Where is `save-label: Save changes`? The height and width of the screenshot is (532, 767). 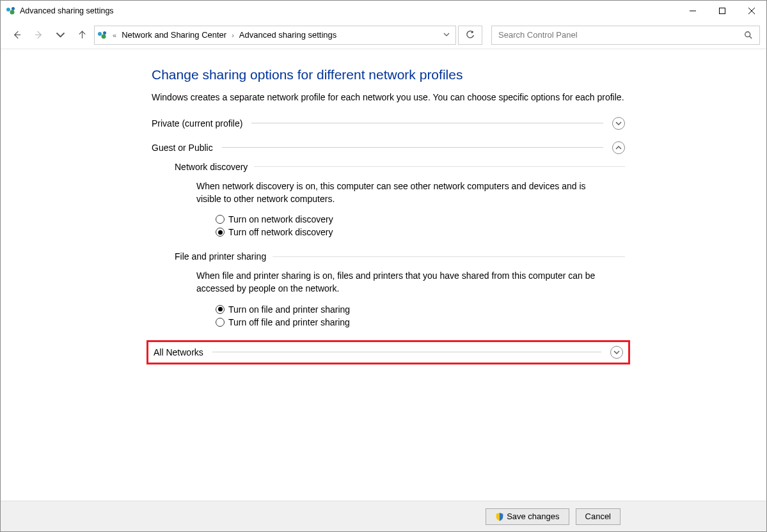
save-label: Save changes is located at coordinates (533, 517).